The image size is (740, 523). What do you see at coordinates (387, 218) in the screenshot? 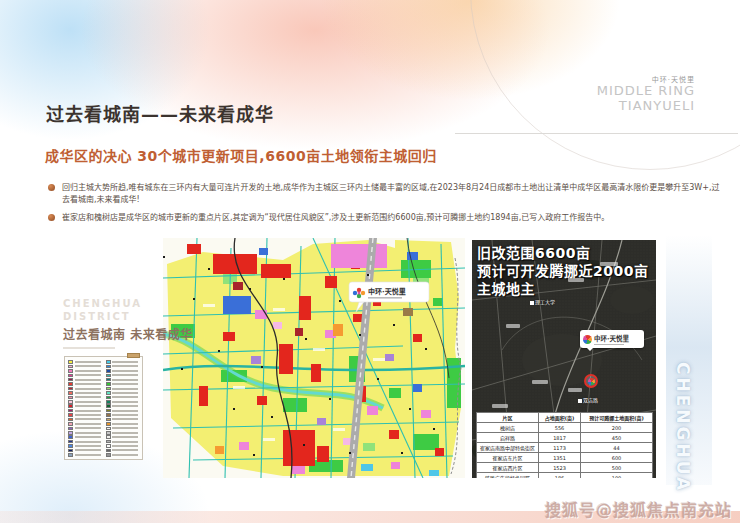
I see `bullet-item: 崔家店和槐树店是成华区的城市更新的重点片区,其定调为“现代居住风貌区”,涉及土更…` at bounding box center [387, 218].